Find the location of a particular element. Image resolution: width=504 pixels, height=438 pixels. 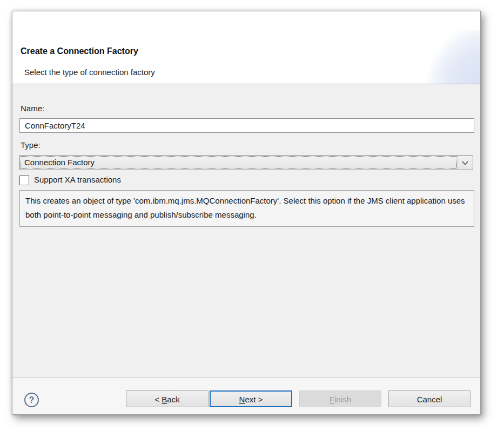

combobox-selected-value: Connection Factory is located at coordinates (239, 163).